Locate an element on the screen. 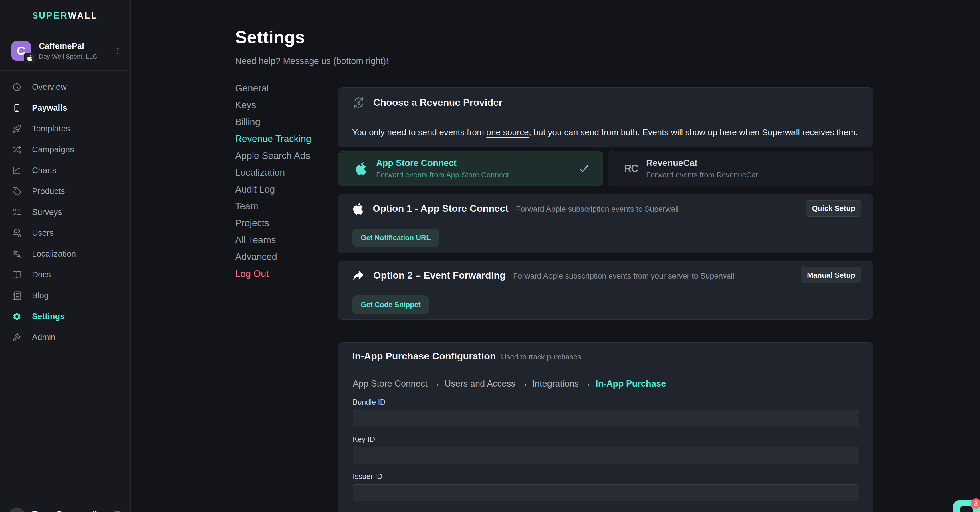 The height and width of the screenshot is (512, 980). admin-gavel-icon is located at coordinates (17, 338).